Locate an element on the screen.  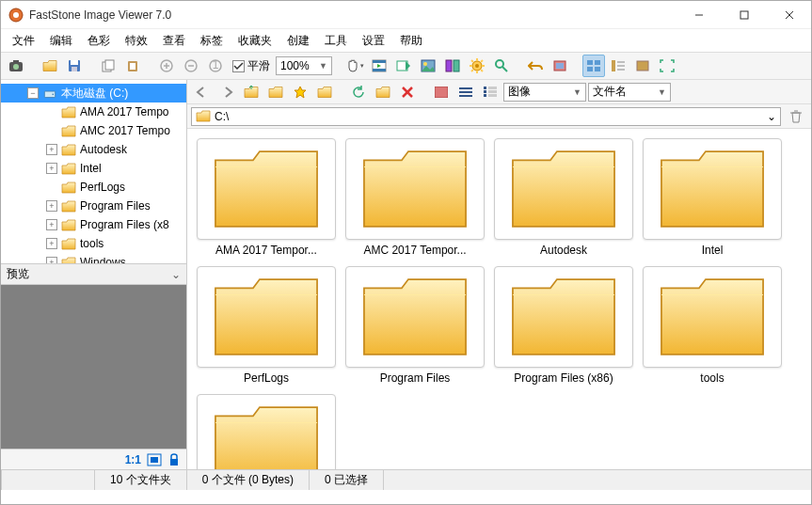
window-title: FastStone Image Viewer 7.0 is located at coordinates (358, 15).